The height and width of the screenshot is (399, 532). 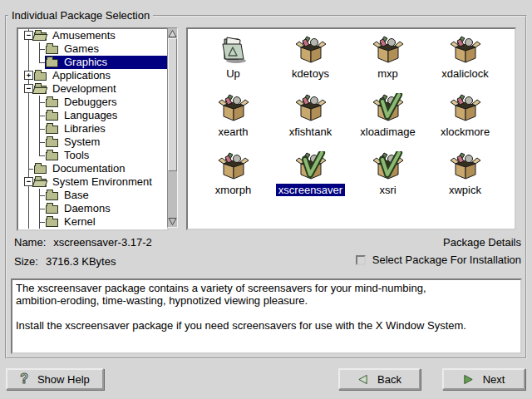 What do you see at coordinates (63, 379) in the screenshot?
I see `show-help-label: Show Help` at bounding box center [63, 379].